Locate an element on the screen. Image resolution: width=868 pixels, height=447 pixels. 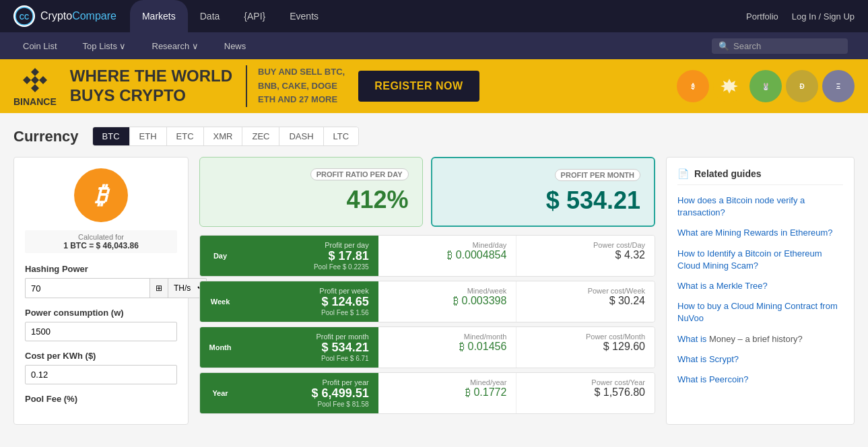
tab-eth: ETH is located at coordinates (148, 136).